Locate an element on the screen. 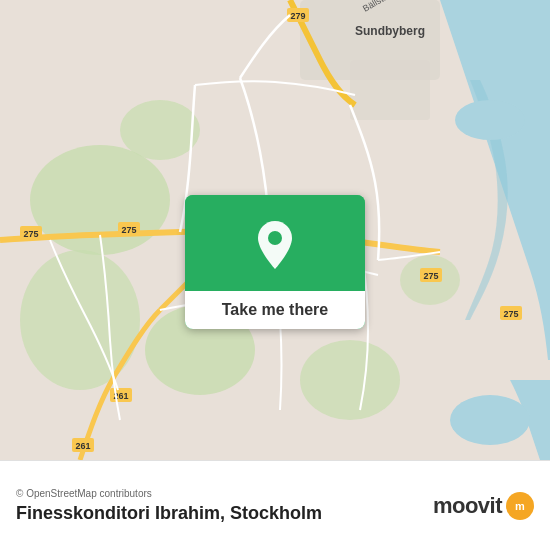 The image size is (550, 550). svg-text: 279 is located at coordinates (298, 16).